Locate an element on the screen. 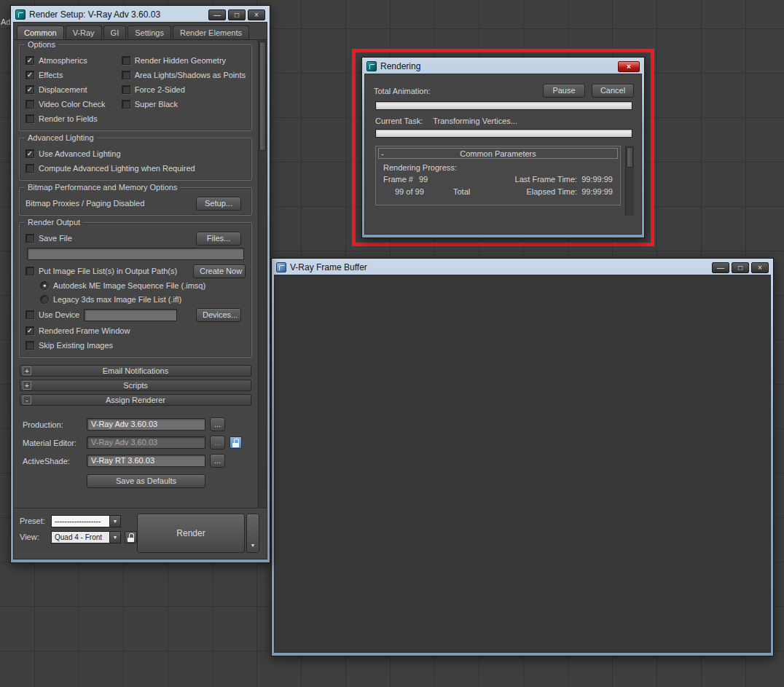 The image size is (784, 687). last-frame-time-label: Last Frame Time: is located at coordinates (546, 179).